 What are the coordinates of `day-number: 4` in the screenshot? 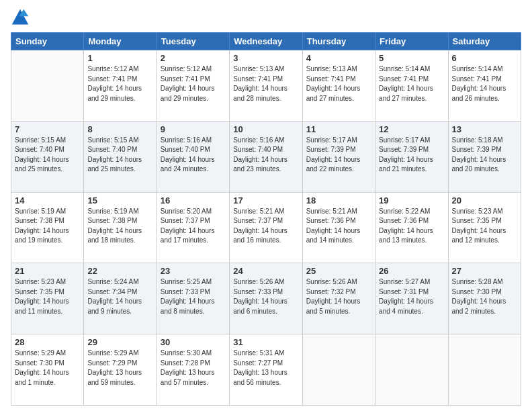 It's located at (339, 58).